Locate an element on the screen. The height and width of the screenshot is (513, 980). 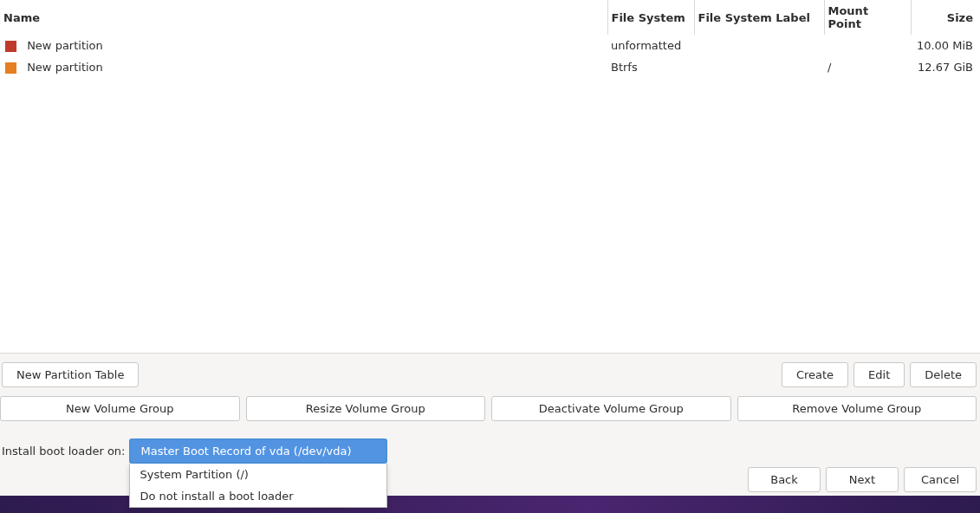
partition-filesystem: Btrfs is located at coordinates (651, 68).